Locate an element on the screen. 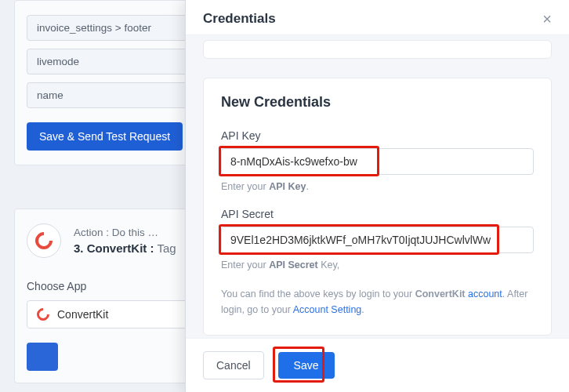  api-secret-input is located at coordinates (378, 240).